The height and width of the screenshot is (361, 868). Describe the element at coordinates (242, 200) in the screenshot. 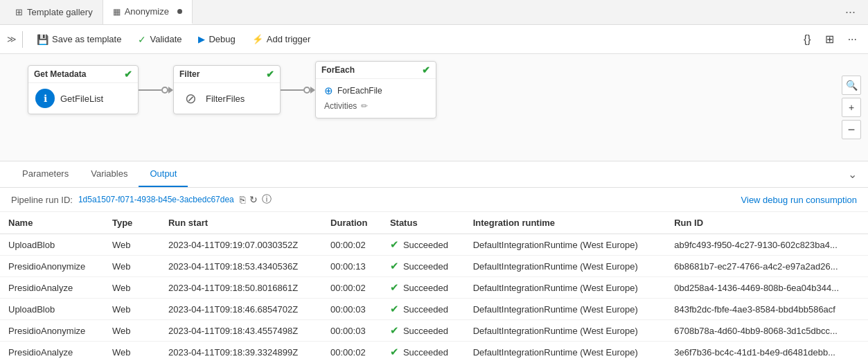

I see `copy-run-id-button: ⎘` at that location.